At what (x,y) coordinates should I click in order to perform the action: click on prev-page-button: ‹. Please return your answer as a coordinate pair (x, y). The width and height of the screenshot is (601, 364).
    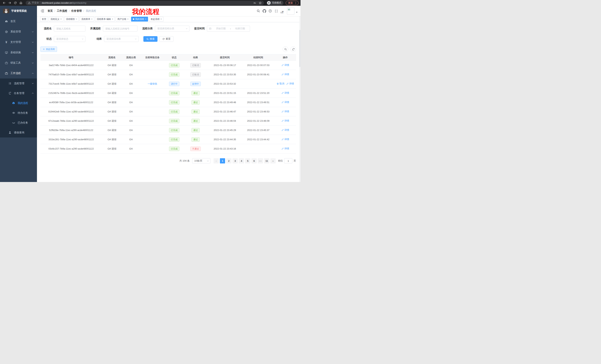
    Looking at the image, I should click on (216, 161).